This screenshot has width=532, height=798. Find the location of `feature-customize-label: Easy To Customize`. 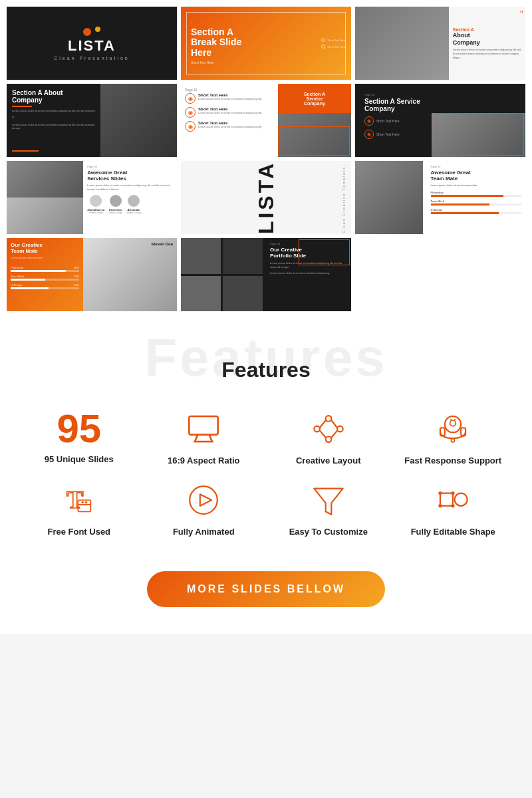

feature-customize-label: Easy To Customize is located at coordinates (329, 532).